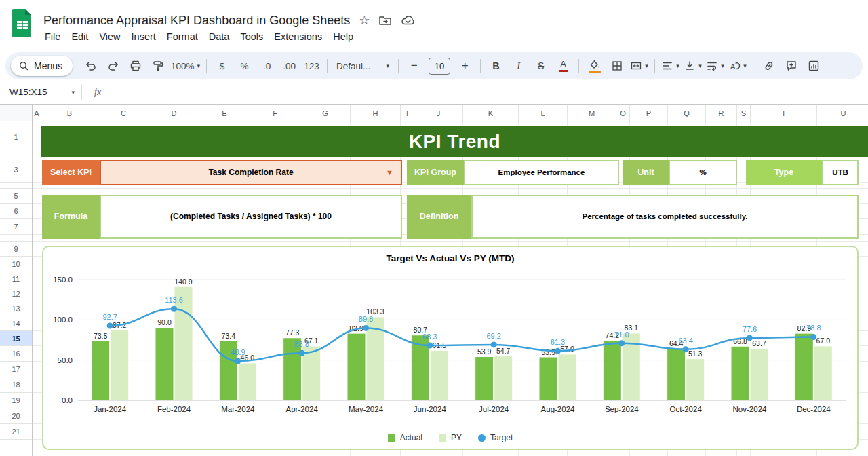  I want to click on column-header-C: C, so click(123, 113).